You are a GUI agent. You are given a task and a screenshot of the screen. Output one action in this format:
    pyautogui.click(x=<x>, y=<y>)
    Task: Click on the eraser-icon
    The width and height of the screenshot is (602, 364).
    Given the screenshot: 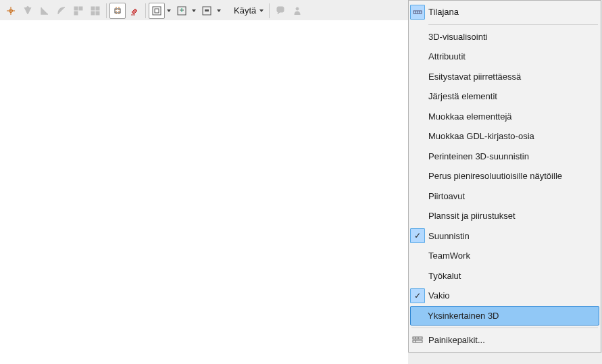 What is the action you would take?
    pyautogui.click(x=134, y=11)
    